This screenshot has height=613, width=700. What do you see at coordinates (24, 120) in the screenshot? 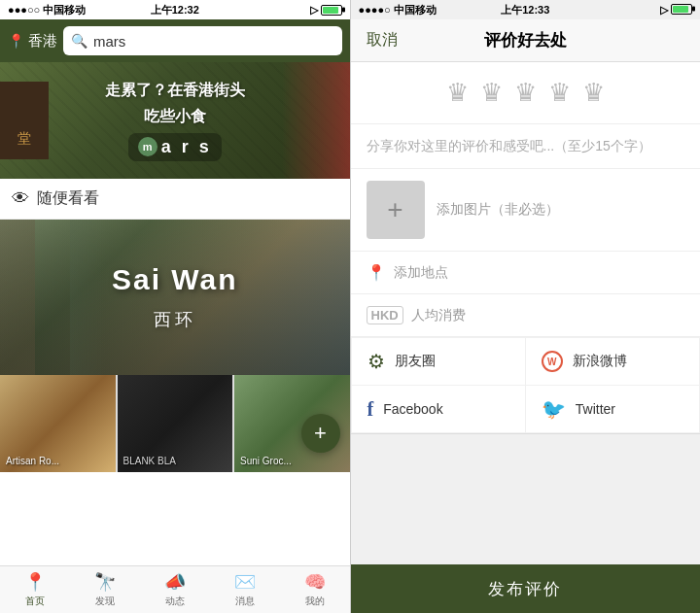
I see `banner-left-tag: 堂` at bounding box center [24, 120].